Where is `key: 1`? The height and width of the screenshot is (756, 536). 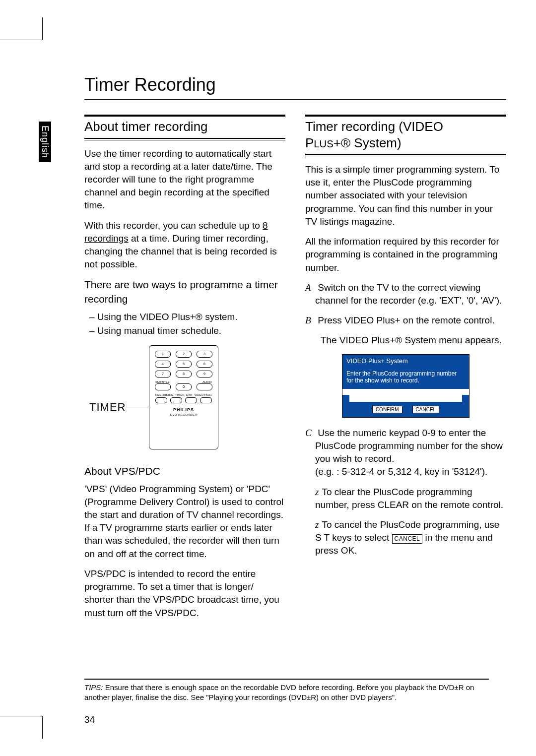
key: 1 is located at coordinates (163, 354).